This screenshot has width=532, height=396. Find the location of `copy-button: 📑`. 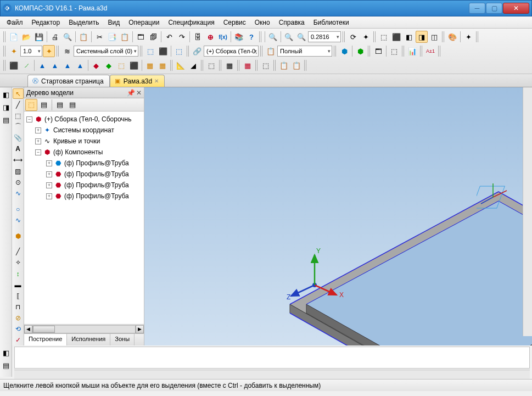

copy-button: 📑 is located at coordinates (112, 37).